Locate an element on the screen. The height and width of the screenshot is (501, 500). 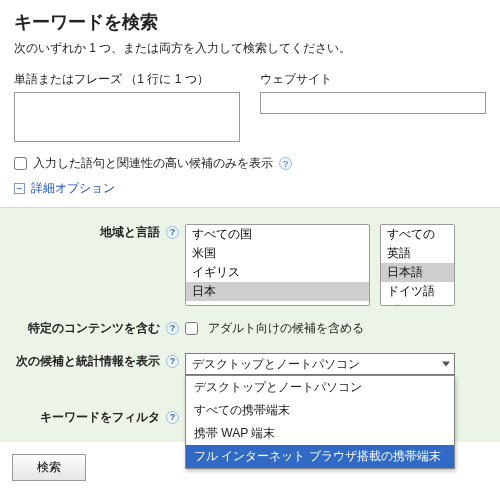
device-option: デスクトップとノートパソコン is located at coordinates (320, 388).